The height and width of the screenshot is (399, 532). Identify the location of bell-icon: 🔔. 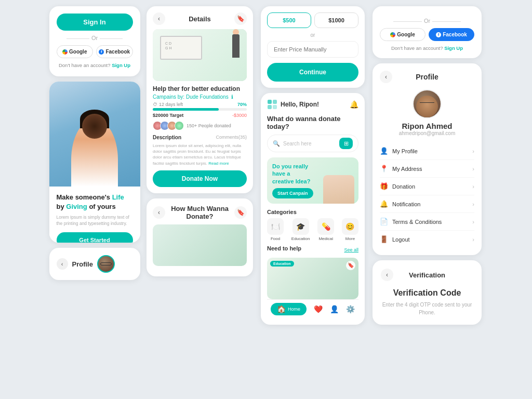
(354, 104).